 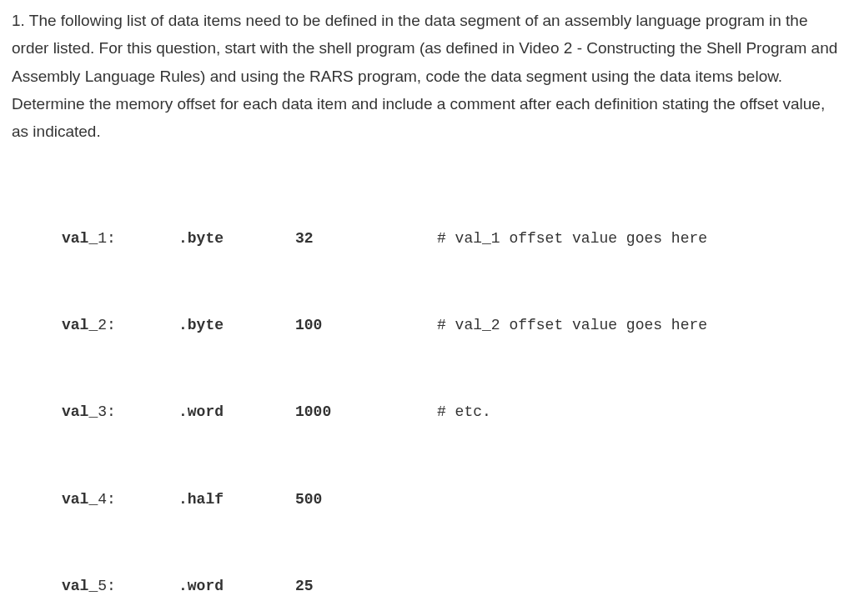 I want to click on code-value: 1000, so click(x=366, y=412).